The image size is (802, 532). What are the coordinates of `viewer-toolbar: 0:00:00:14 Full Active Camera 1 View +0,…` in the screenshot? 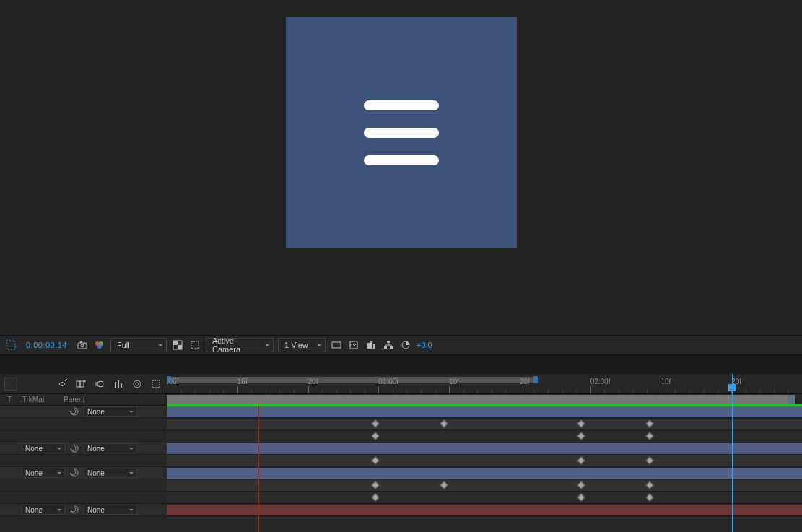 It's located at (401, 345).